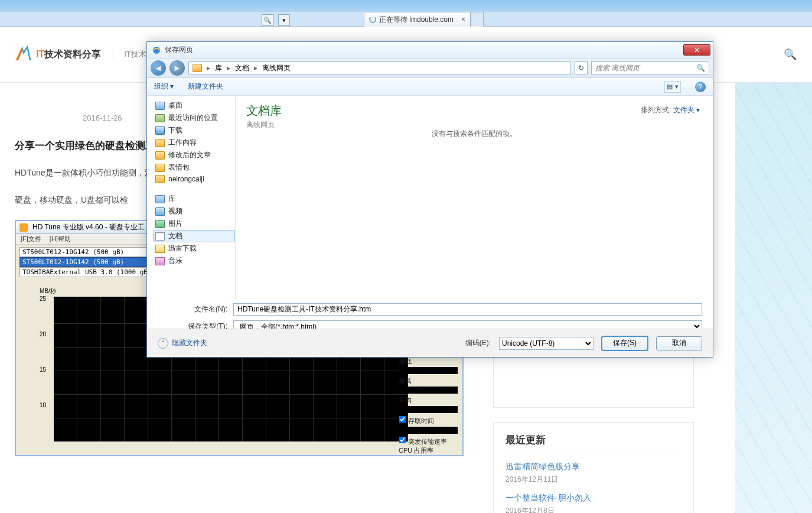 This screenshot has width=812, height=513. Describe the element at coordinates (194, 261) in the screenshot. I see `tree-music: 音乐` at that location.